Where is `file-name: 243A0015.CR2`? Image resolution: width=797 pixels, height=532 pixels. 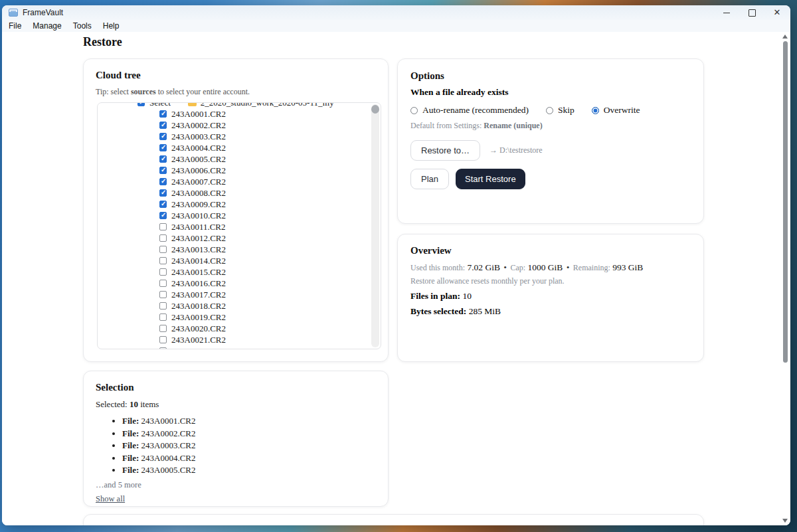 file-name: 243A0015.CR2 is located at coordinates (199, 272).